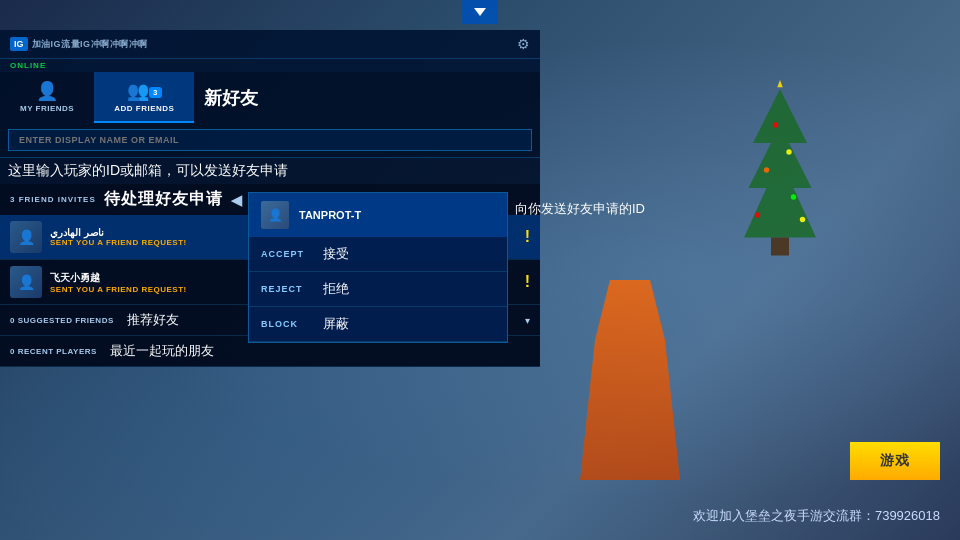 The image size is (960, 540). What do you see at coordinates (286, 254) in the screenshot?
I see `accept-key: ACCEPT` at bounding box center [286, 254].